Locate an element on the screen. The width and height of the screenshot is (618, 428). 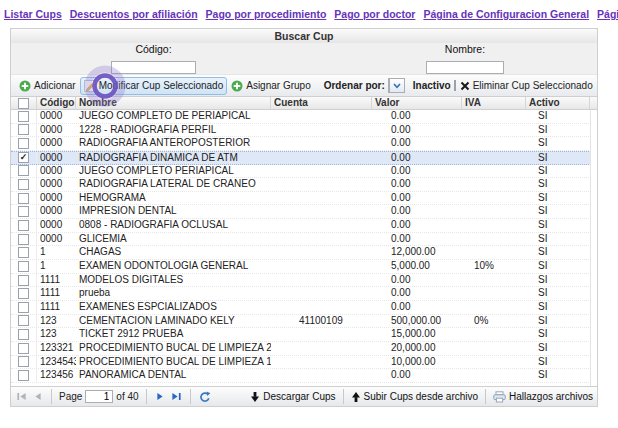
hallazgos-archivos-button: Hallazgos archivos is located at coordinates (543, 397).